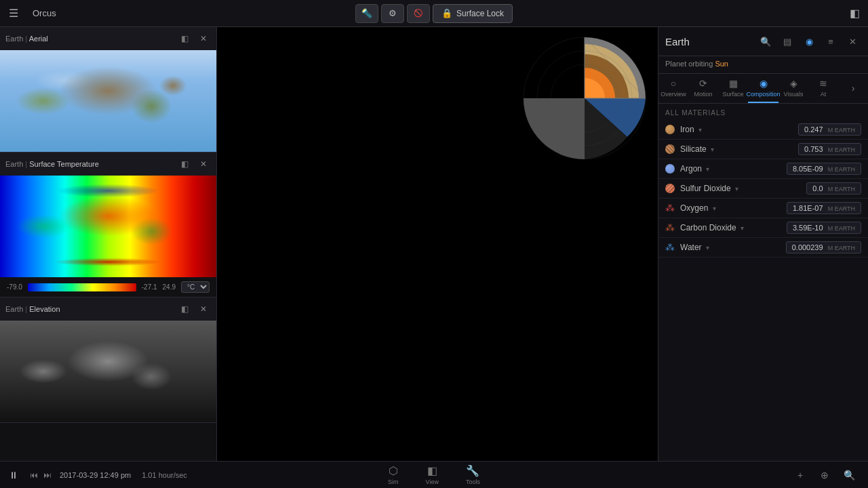 Image resolution: width=868 pixels, height=488 pixels. I want to click on material-row-iron: Iron ▾ 0.247 M EARTH, so click(764, 130).